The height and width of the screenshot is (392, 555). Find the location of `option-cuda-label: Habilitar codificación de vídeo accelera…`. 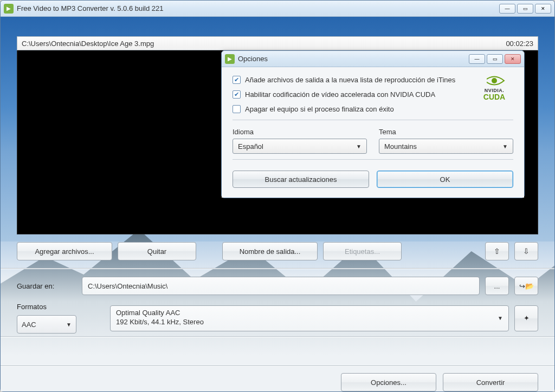

option-cuda-label: Habilitar codificación de vídeo accelera… is located at coordinates (340, 94).